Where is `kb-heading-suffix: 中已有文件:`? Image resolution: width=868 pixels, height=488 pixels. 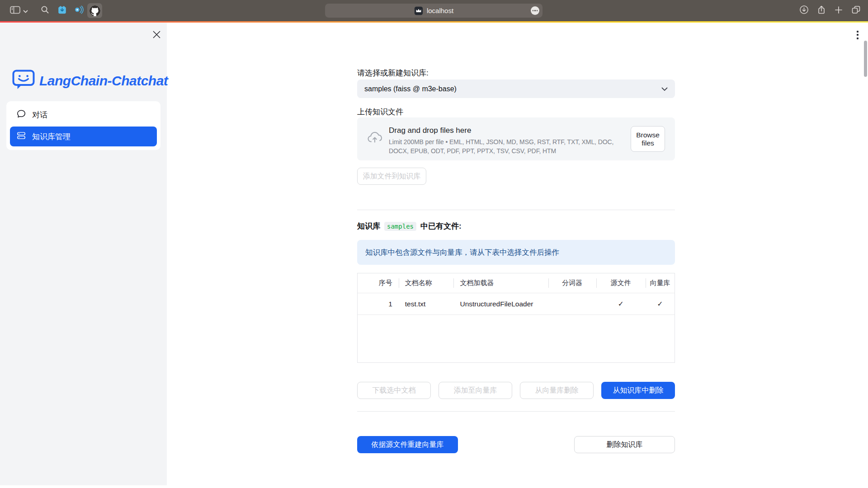
kb-heading-suffix: 中已有文件: is located at coordinates (441, 226).